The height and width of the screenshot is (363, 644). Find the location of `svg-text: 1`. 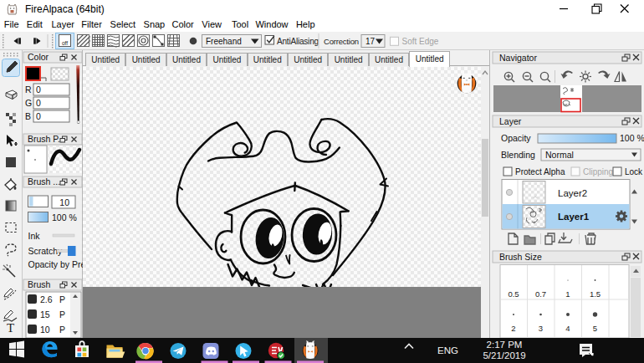

svg-text: 1 is located at coordinates (567, 294).